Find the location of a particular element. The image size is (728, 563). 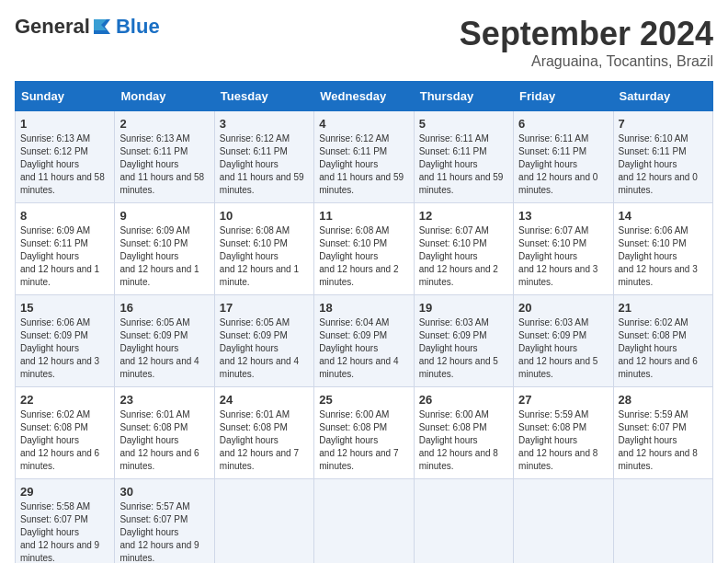

day-info: Sunrise: 6:13 AM Sunset: 6:12 PM Dayligh… is located at coordinates (64, 165).